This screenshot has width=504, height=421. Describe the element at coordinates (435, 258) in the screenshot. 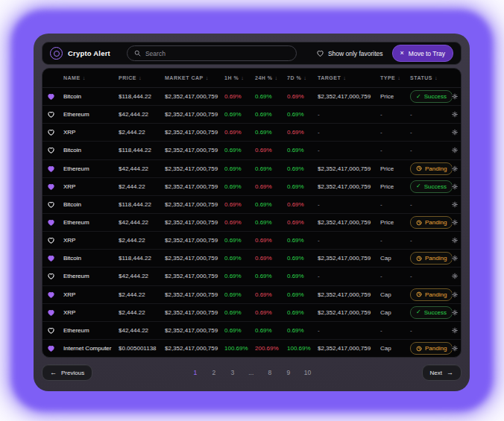

I see `status-label: Panding` at that location.